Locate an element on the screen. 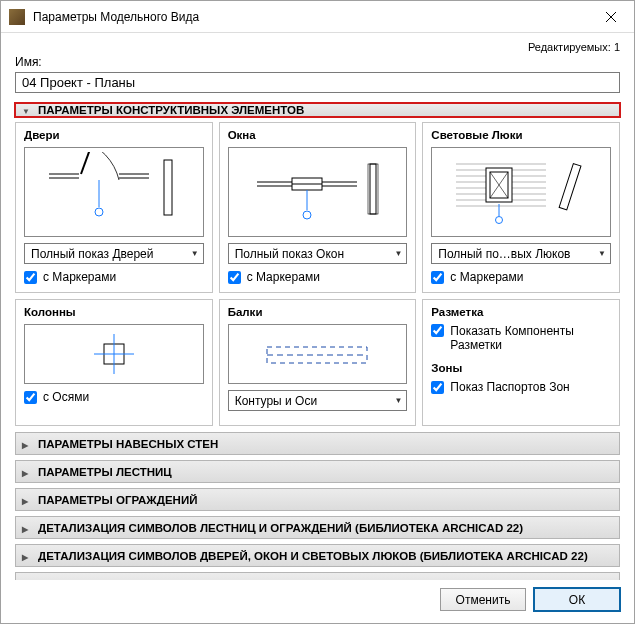 The width and height of the screenshot is (635, 624). chevron-down-icon is located at coordinates (27, 110).